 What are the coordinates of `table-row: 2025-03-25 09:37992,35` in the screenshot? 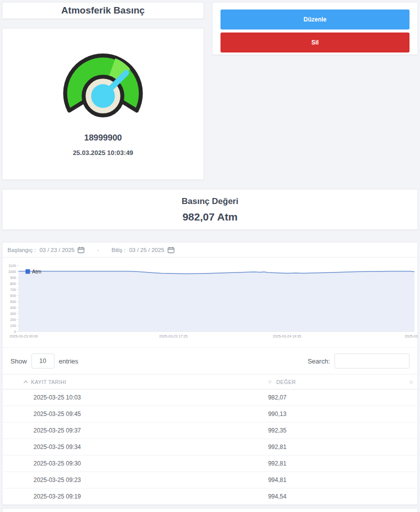 It's located at (210, 431).